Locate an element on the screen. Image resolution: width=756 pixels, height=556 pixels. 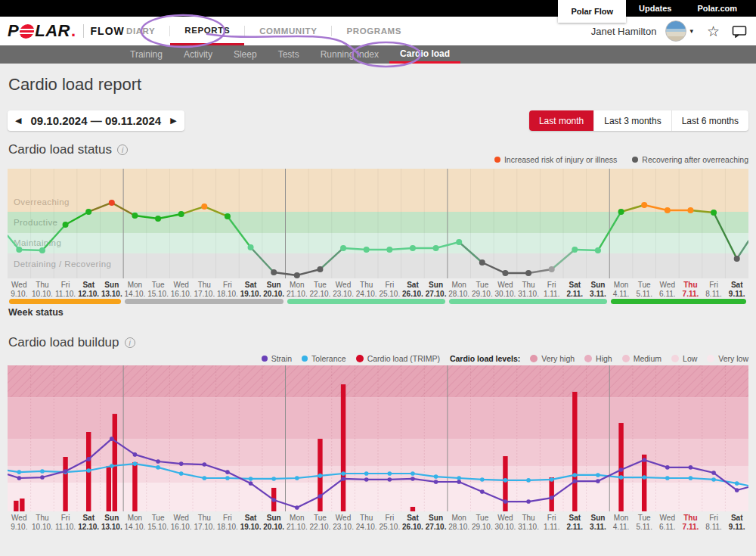
subnav-item-training: Training is located at coordinates (147, 54).